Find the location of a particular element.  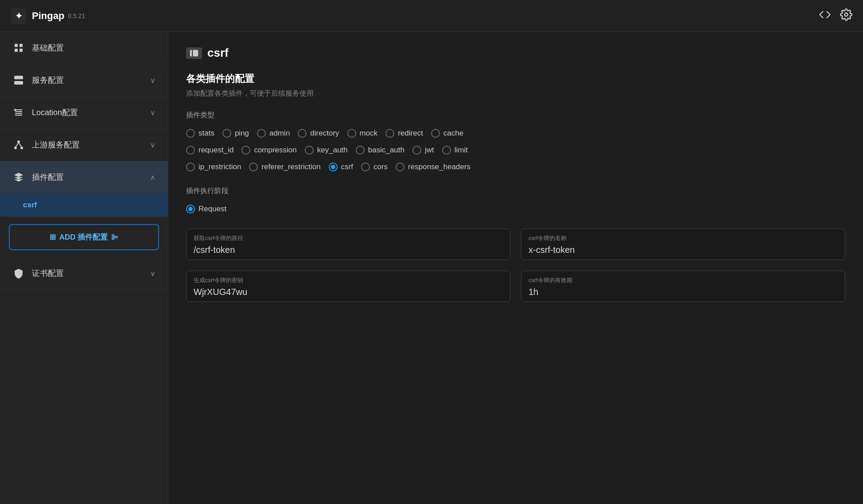

radio-csrf: csrf is located at coordinates (345, 167).